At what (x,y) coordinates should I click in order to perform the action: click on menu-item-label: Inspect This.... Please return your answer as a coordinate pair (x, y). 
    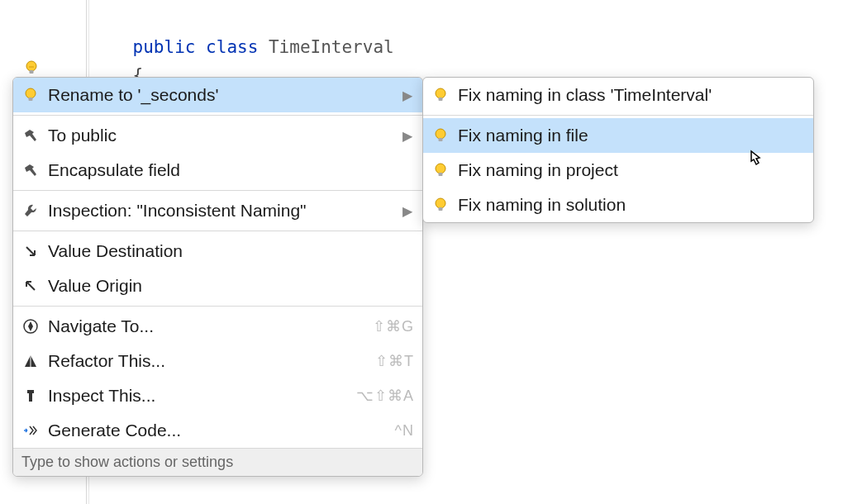
    Looking at the image, I should click on (198, 396).